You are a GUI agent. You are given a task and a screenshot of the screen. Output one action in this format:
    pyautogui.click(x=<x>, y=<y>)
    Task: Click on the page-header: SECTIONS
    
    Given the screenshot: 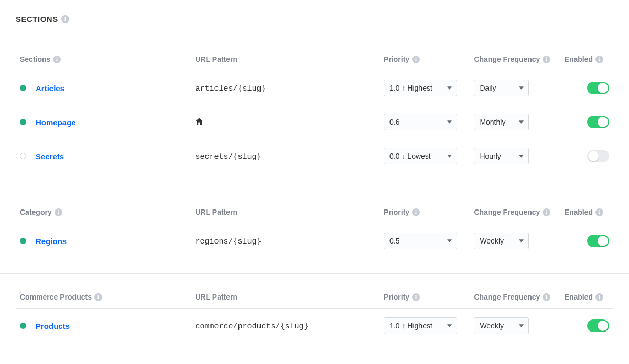 What is the action you would take?
    pyautogui.click(x=314, y=18)
    